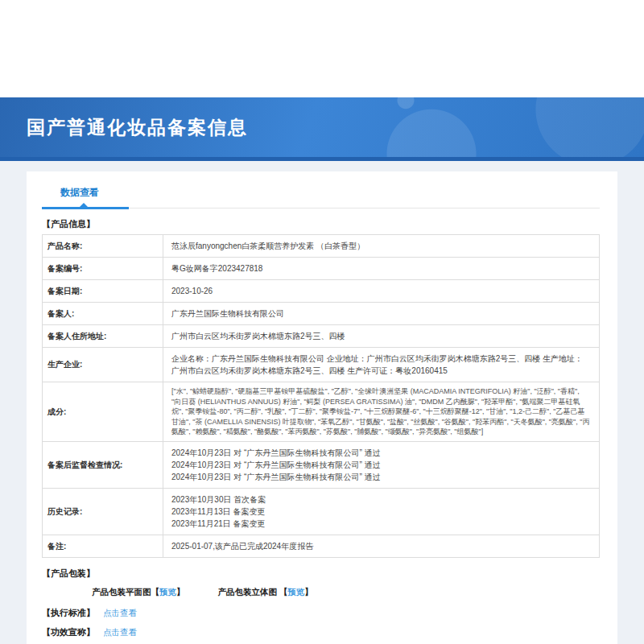 The width and height of the screenshot is (644, 644). Describe the element at coordinates (80, 193) in the screenshot. I see `tab-data-view: 数据查看` at that location.